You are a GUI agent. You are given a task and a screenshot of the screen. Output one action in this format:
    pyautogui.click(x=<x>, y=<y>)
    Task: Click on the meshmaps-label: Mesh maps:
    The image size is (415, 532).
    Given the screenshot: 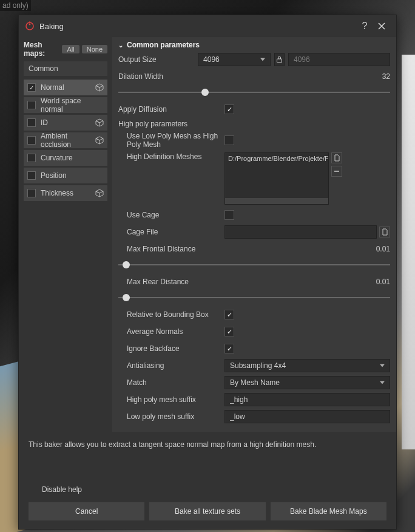 What is the action you would take?
    pyautogui.click(x=41, y=49)
    